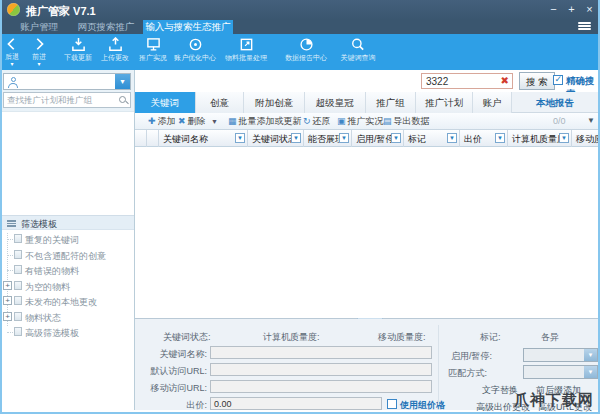 Image resolution: width=600 pixels, height=414 pixels. I want to click on tree-item-error-material: 有错误的物料, so click(67, 270).